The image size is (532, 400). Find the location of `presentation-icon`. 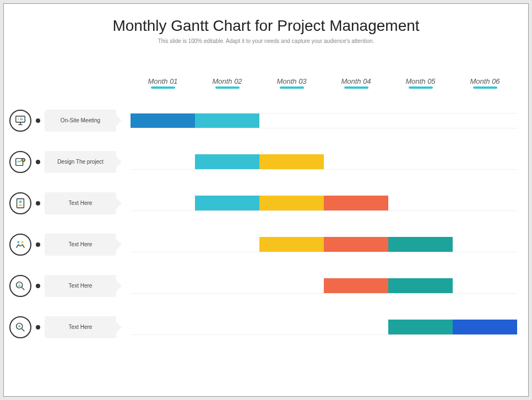

presentation-icon is located at coordinates (20, 121).